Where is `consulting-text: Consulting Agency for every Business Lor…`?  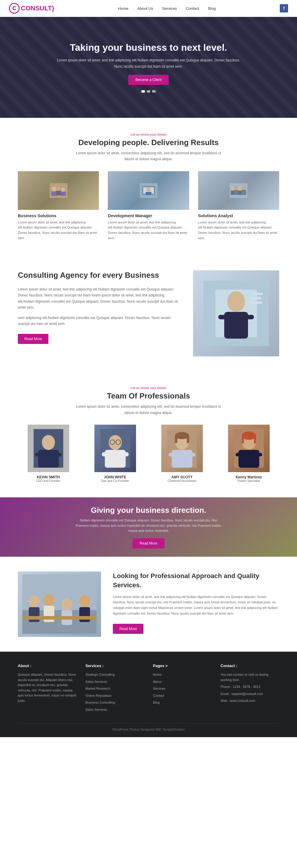 consulting-text: Consulting Agency for every Business Lor… is located at coordinates (98, 307).